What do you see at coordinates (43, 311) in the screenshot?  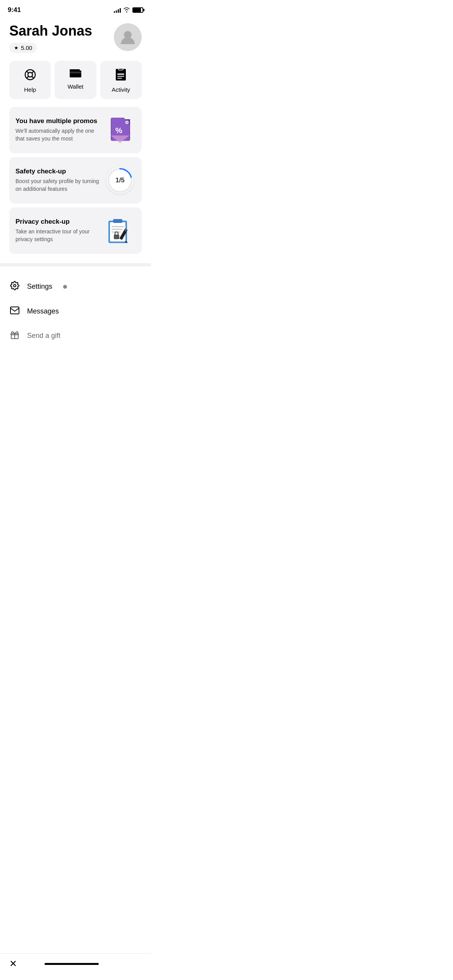 I see `messages-label: Messages` at bounding box center [43, 311].